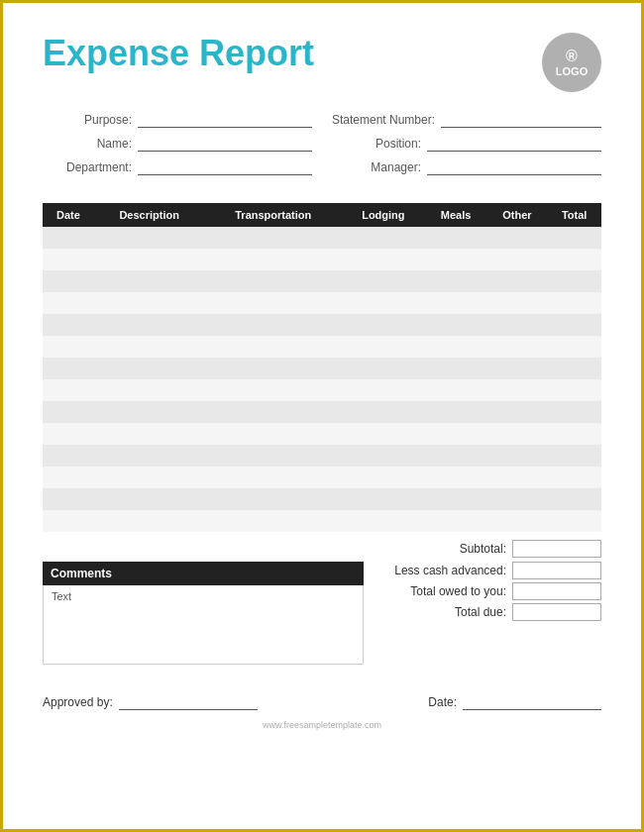  What do you see at coordinates (225, 120) in the screenshot?
I see `purpose-field` at bounding box center [225, 120].